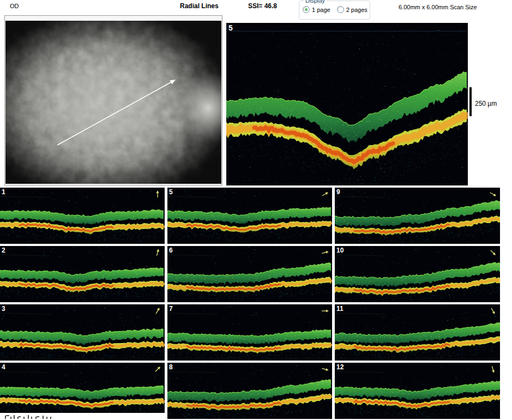 This screenshot has width=512, height=420. What do you see at coordinates (250, 216) in the screenshot?
I see `scan-thumbnail-5: 5` at bounding box center [250, 216].